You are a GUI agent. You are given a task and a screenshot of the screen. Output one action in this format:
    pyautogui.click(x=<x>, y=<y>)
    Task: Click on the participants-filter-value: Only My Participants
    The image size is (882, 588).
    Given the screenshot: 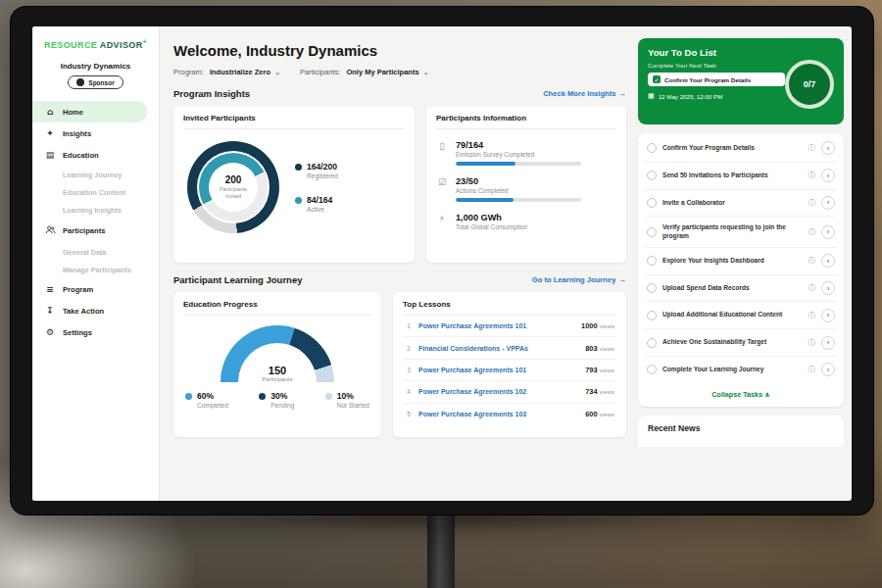 What is the action you would take?
    pyautogui.click(x=382, y=73)
    